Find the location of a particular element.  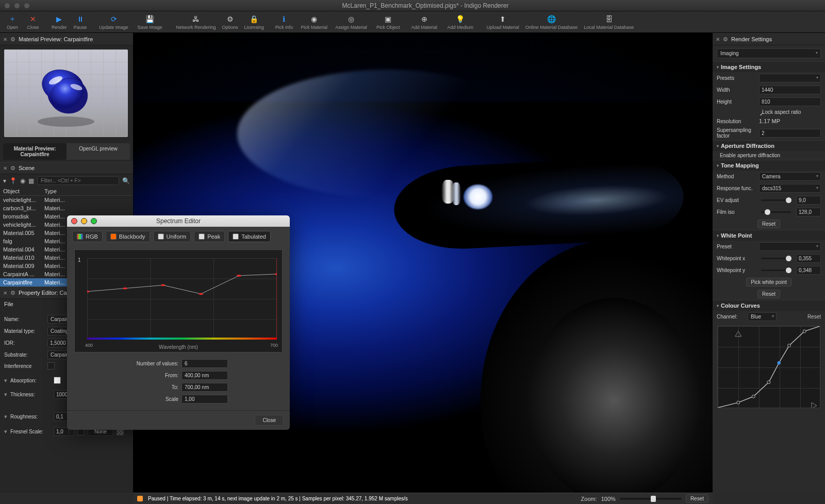

material-preview-title: Material Preview: Carpaintfire is located at coordinates (56, 39).